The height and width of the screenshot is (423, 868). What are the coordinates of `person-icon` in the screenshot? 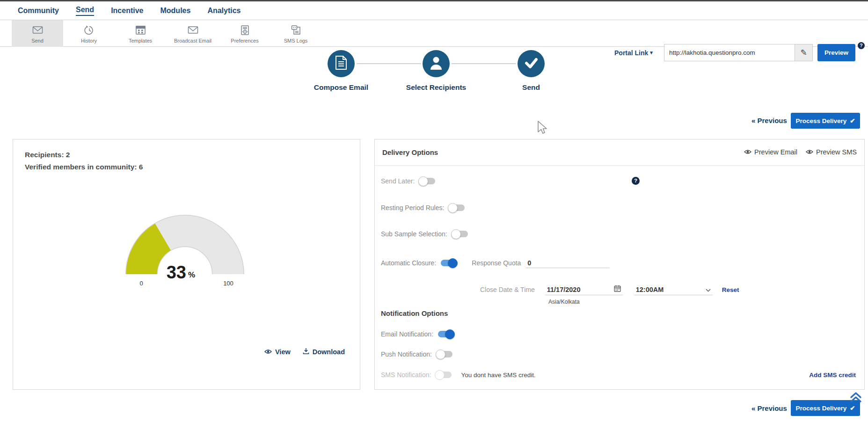 It's located at (436, 64).